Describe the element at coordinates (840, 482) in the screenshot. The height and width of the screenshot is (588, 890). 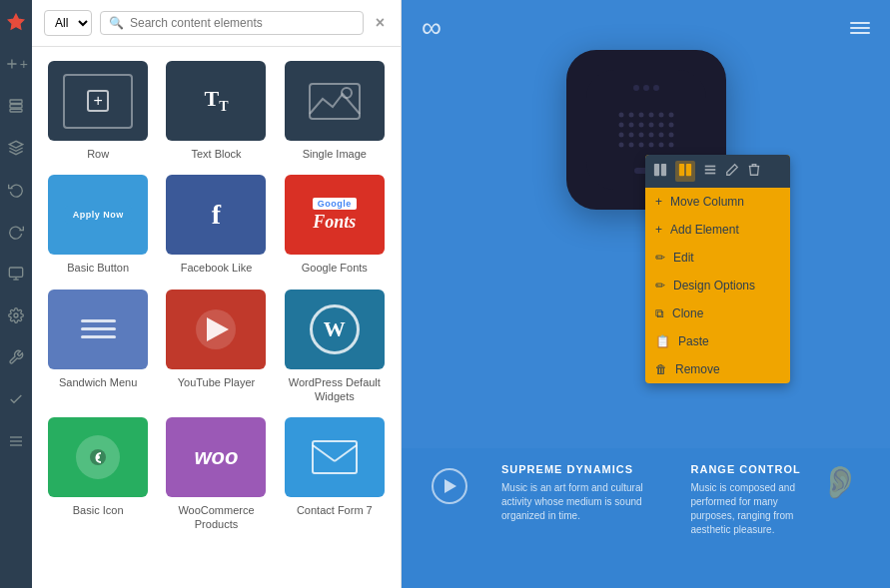
I see `ear-icon: 👂` at that location.